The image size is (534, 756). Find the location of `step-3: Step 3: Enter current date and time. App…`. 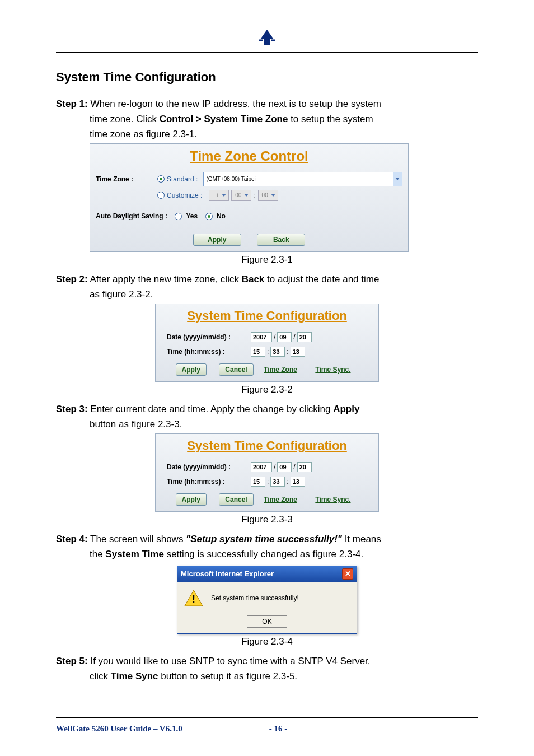

step-3: Step 3: Enter current date and time. App… is located at coordinates (267, 410).